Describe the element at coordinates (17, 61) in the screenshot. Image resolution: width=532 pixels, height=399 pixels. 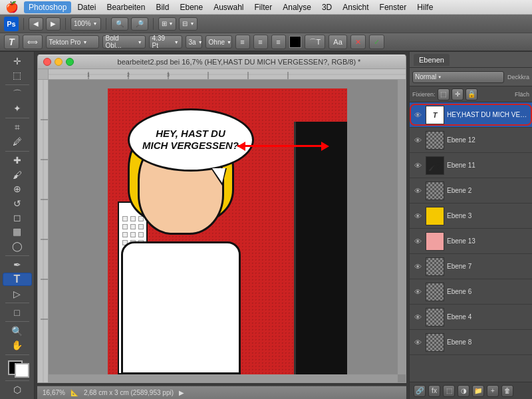
I see `move-tool: ✛` at that location.